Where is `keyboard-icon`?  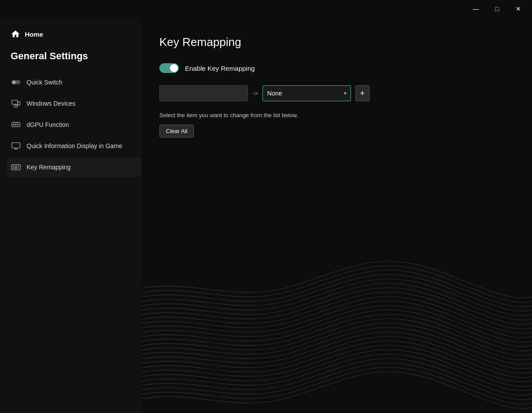
keyboard-icon is located at coordinates (16, 167).